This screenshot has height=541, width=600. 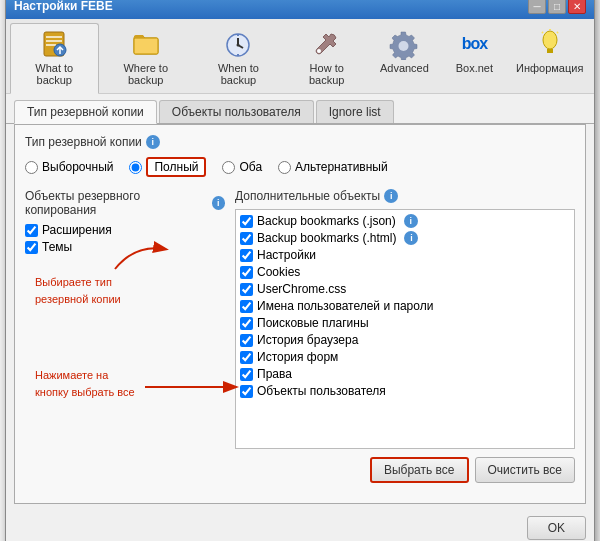 What do you see at coordinates (411, 221) in the screenshot?
I see `cb-bookmarks-json-info: i` at bounding box center [411, 221].